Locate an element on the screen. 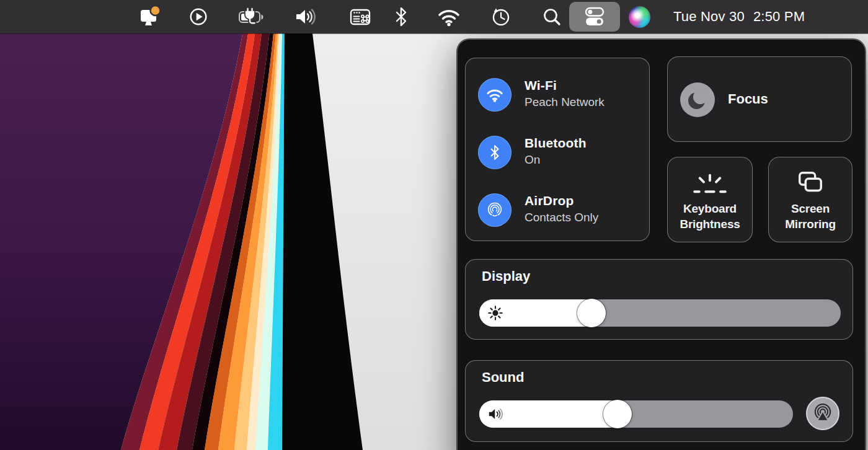  keyboard-brightness-label: Keyboard Brightness is located at coordinates (709, 216).